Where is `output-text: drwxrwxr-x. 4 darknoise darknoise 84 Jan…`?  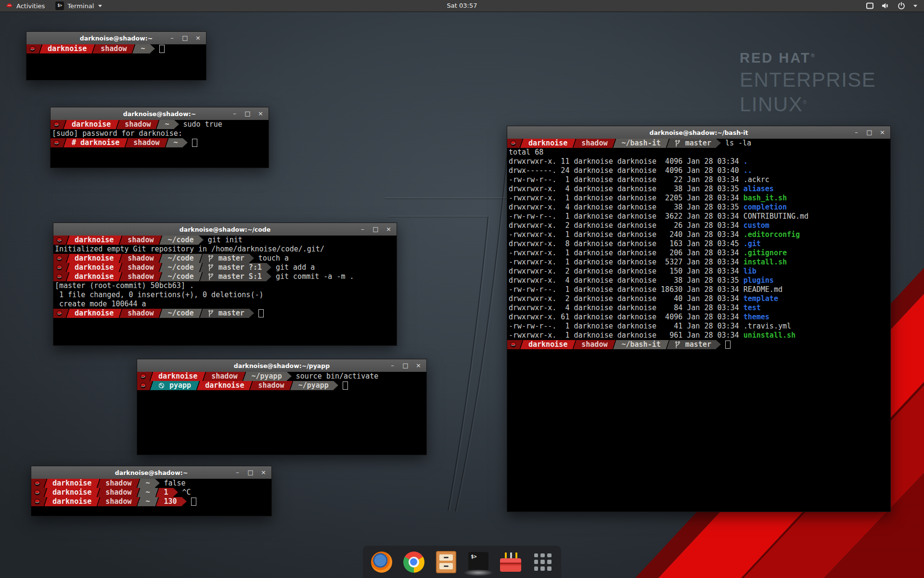 output-text: drwxrwxr-x. 4 darknoise darknoise 84 Jan… is located at coordinates (626, 308).